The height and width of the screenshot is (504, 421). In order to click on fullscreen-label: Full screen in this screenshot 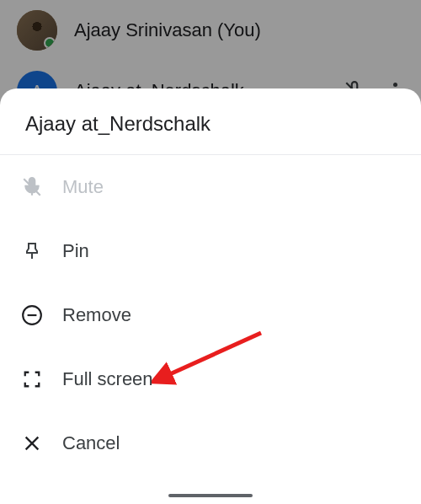, I will do `click(108, 379)`.